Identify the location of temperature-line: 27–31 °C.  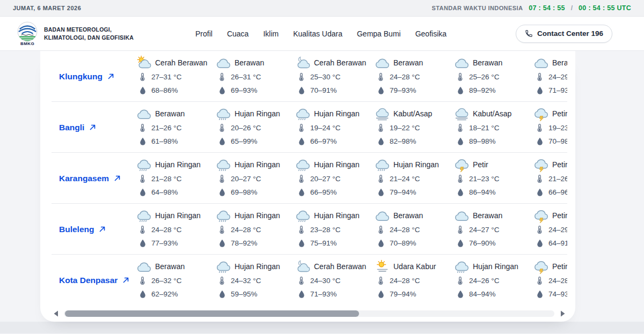
(177, 77).